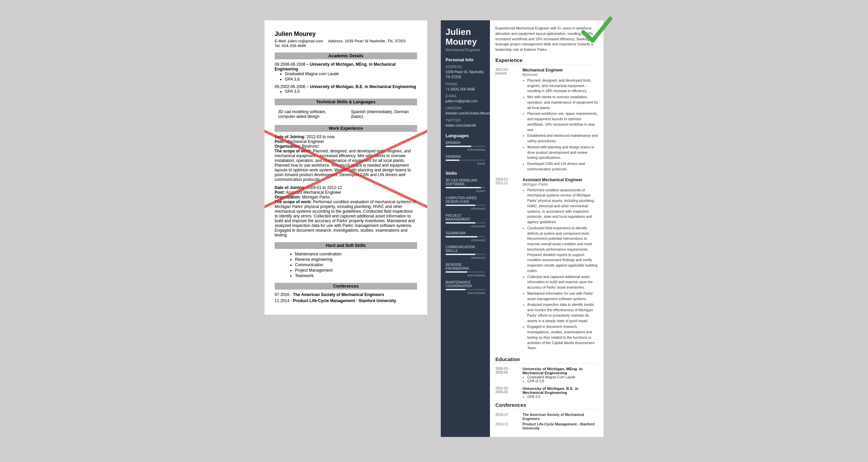 Image resolution: width=868 pixels, height=462 pixels. Describe the element at coordinates (465, 288) in the screenshot. I see `skill-maintenance: MAINTENANCE COORDINATION Intermediate` at that location.